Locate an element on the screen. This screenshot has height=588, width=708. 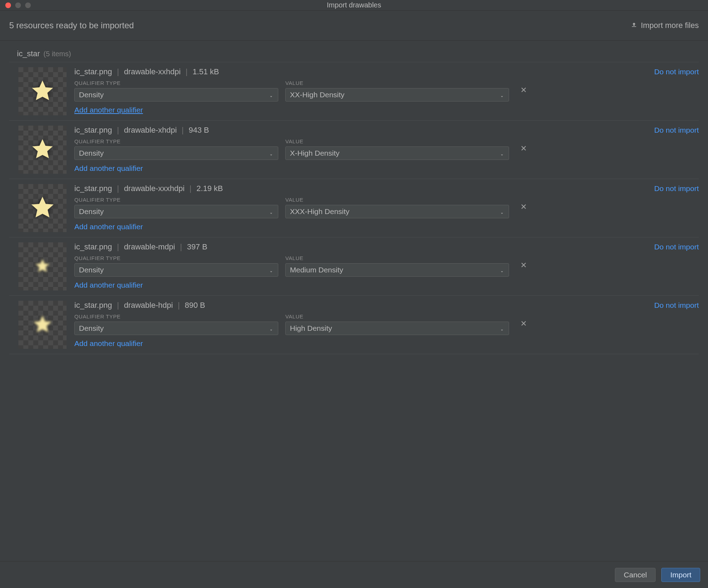
file-size: 2.19 kB is located at coordinates (210, 189).